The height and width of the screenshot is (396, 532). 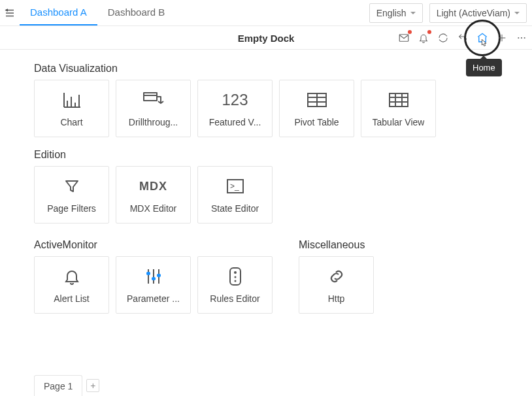 I want to click on drillthrough-icon, so click(x=154, y=100).